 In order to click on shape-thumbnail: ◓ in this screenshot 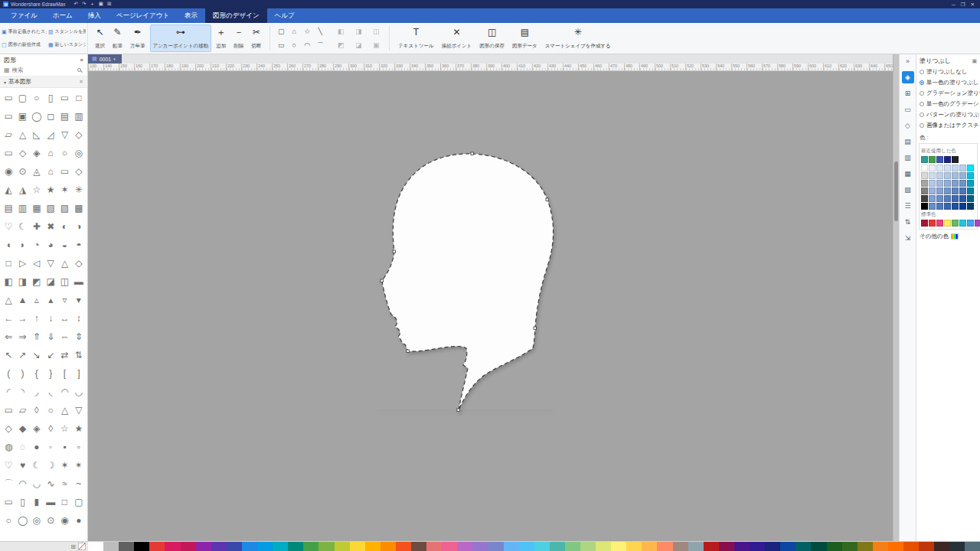, I will do `click(79, 245)`.